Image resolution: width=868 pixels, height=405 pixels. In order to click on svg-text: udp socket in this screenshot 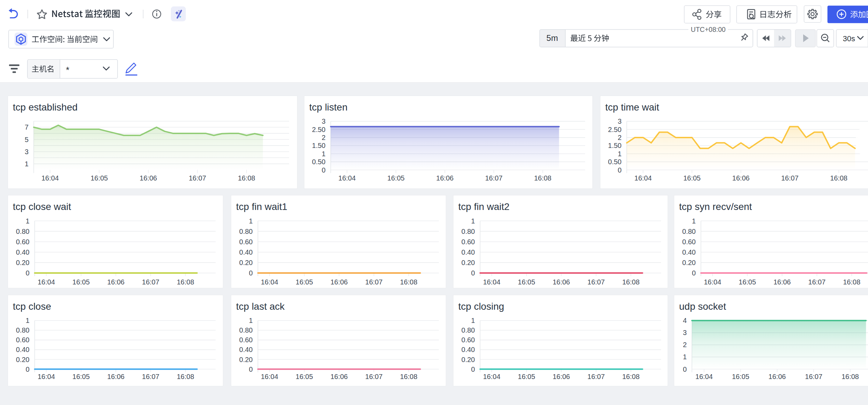, I will do `click(703, 306)`.